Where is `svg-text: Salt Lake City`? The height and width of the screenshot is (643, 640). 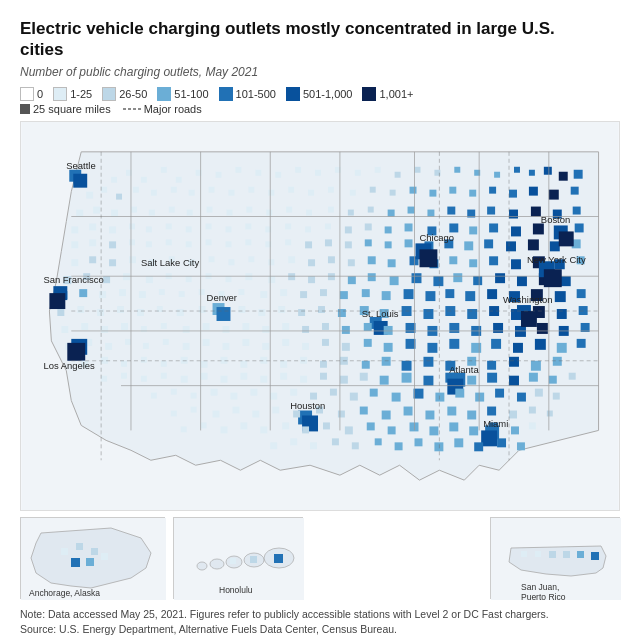
svg-text: Salt Lake City is located at coordinates (170, 262).